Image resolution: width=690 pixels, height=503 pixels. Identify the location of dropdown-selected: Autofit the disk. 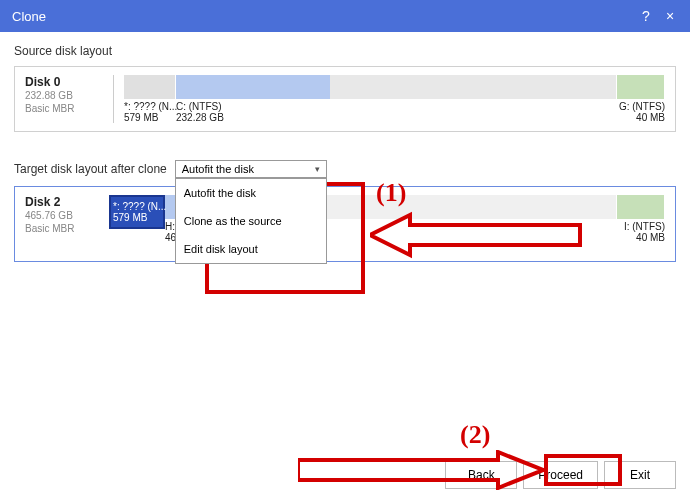
(218, 169).